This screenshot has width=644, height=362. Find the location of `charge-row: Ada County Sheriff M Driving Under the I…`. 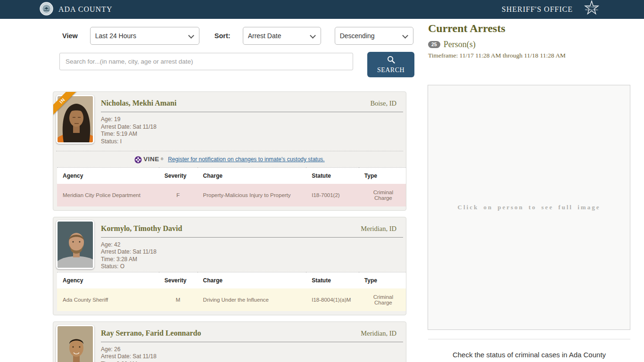

charge-row: Ada County Sheriff M Driving Under the I… is located at coordinates (232, 300).